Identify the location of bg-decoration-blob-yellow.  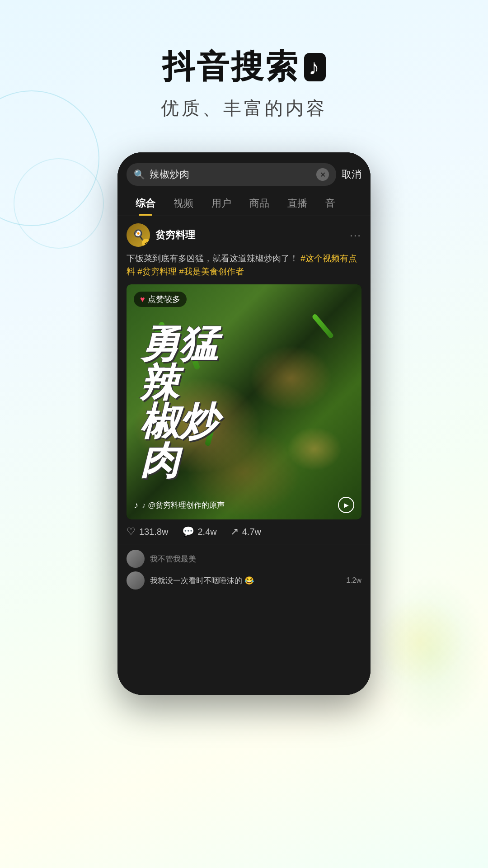
(420, 642).